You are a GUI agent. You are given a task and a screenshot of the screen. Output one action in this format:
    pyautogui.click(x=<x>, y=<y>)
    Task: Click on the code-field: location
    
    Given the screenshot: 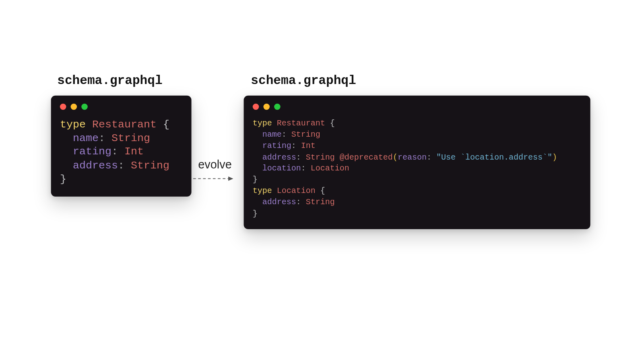 What is the action you would take?
    pyautogui.click(x=282, y=168)
    